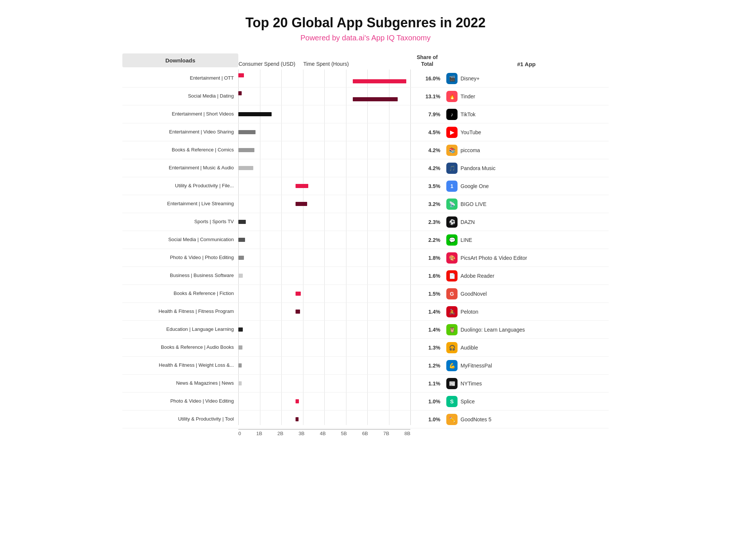  What do you see at coordinates (427, 348) in the screenshot?
I see `share-cell: 1.3%` at bounding box center [427, 348].